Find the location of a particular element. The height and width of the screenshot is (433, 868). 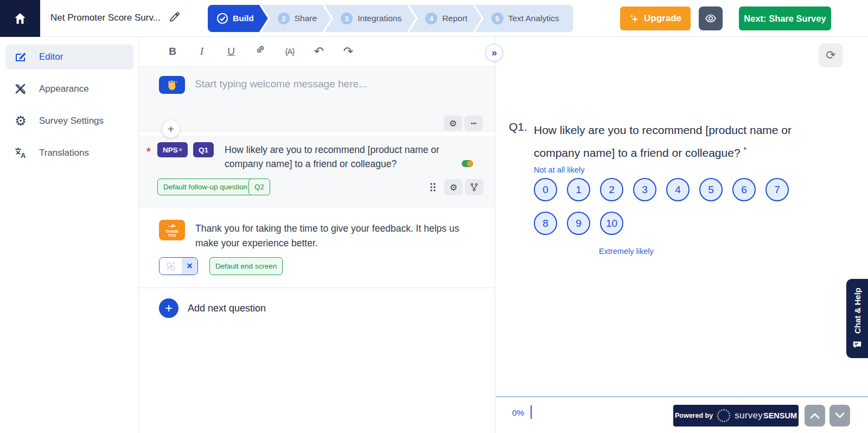

step-label: Build is located at coordinates (243, 18).